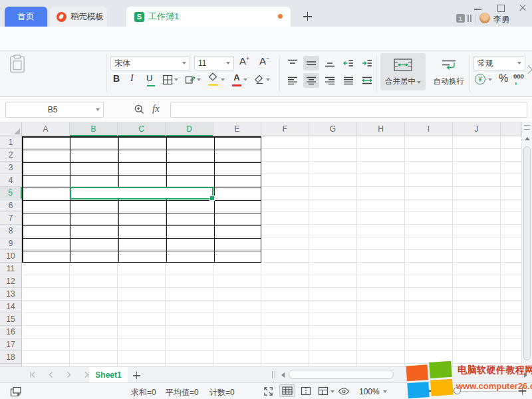 This screenshot has width=532, height=399. What do you see at coordinates (430, 391) in the screenshot?
I see `zoom-out-button` at bounding box center [430, 391].